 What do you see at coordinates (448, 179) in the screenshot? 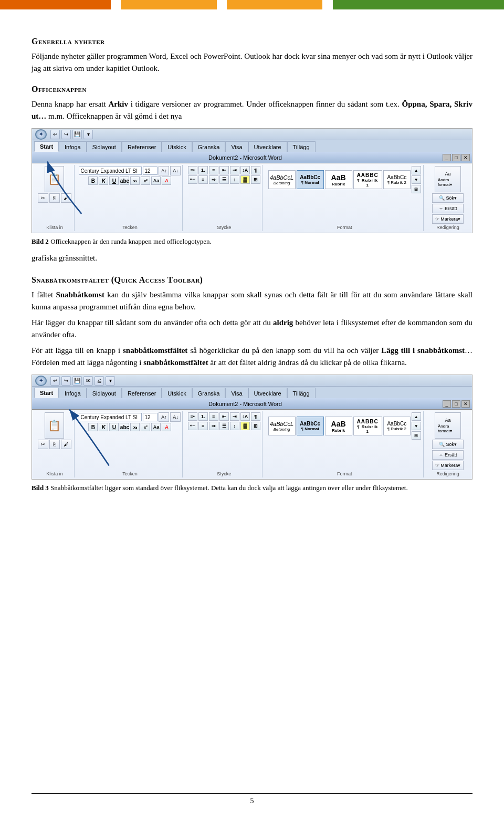
I see `change-format-button: Aa Ändra format▾` at bounding box center [448, 179].